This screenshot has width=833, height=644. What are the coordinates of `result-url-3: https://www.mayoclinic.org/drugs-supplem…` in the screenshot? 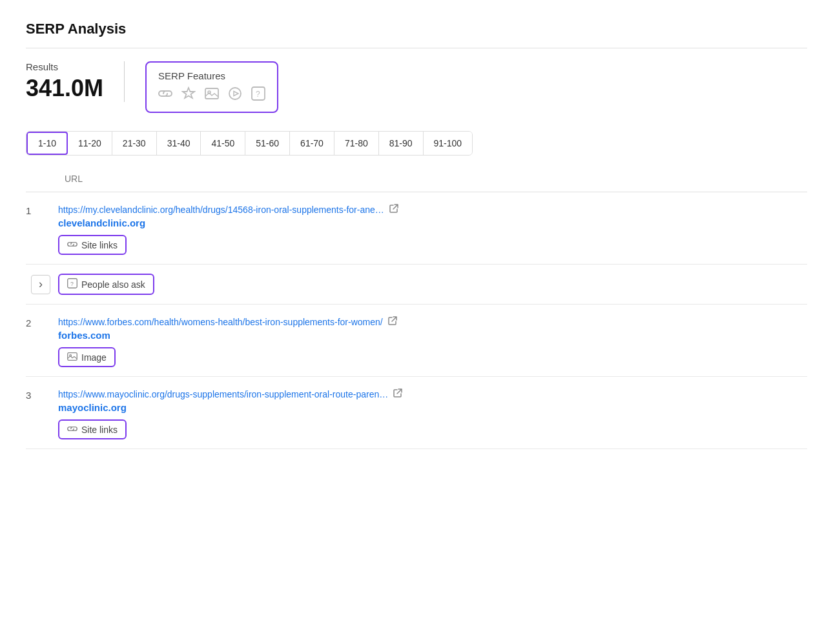 It's located at (223, 394).